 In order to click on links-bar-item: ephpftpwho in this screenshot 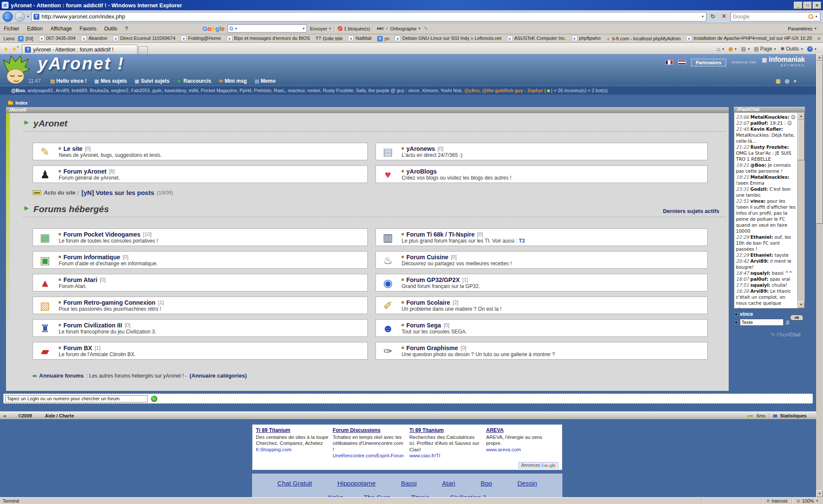, I will do `click(586, 39)`.